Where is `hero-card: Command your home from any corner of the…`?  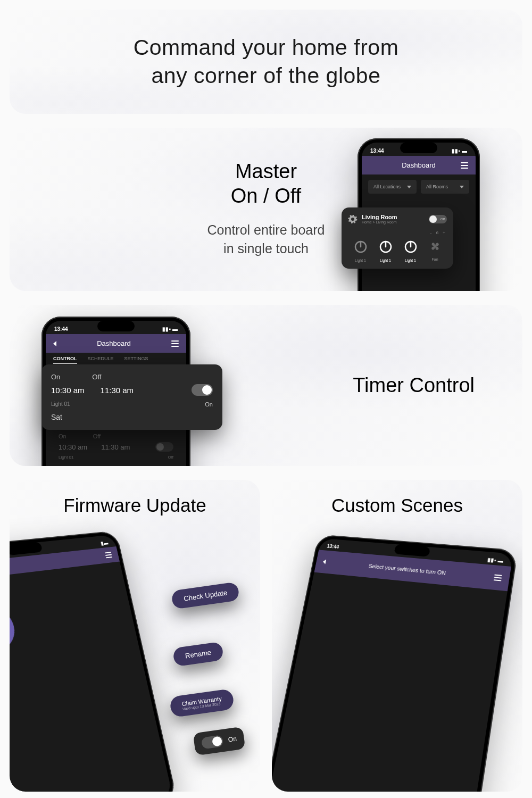
hero-card: Command your home from any corner of the… is located at coordinates (266, 62).